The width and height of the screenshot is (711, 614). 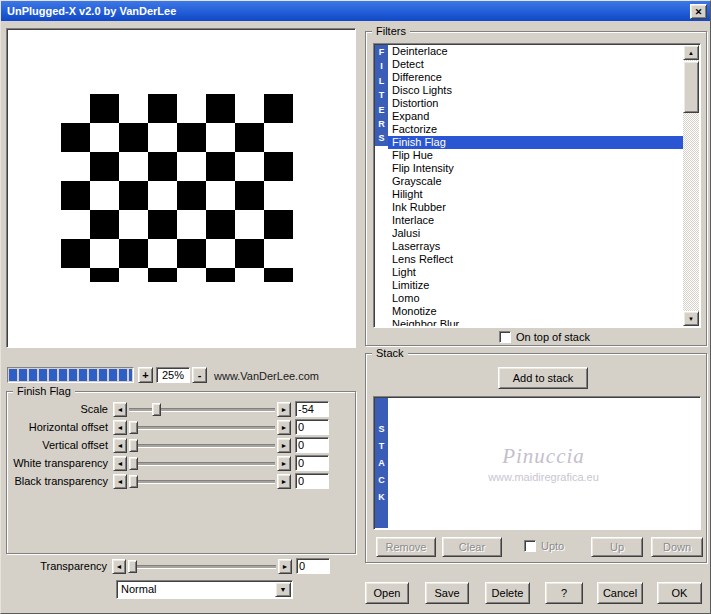 What do you see at coordinates (92, 11) in the screenshot?
I see `window-title: UnPlugged-X v2.0 by VanDerLee` at bounding box center [92, 11].